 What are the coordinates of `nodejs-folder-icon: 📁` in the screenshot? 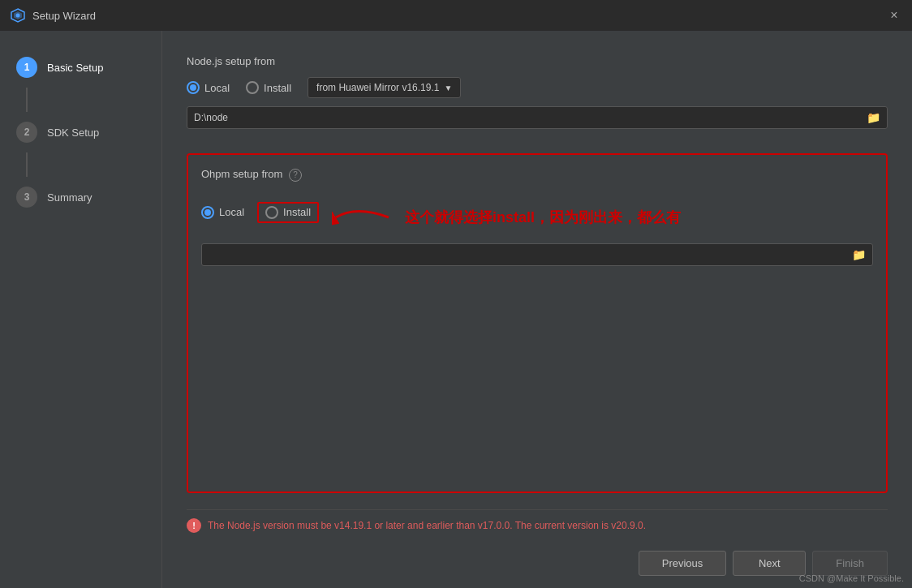 It's located at (873, 118).